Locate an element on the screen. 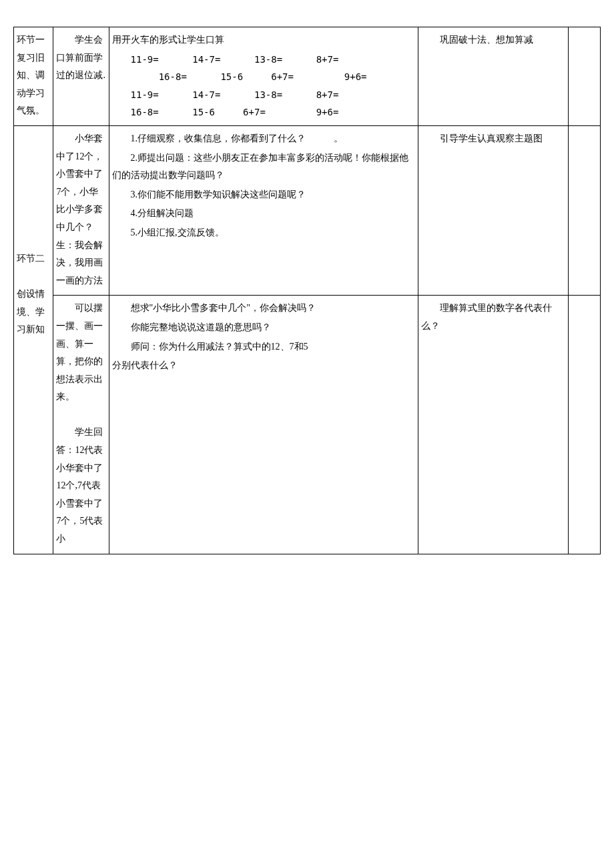 The height and width of the screenshot is (868, 614). teacher-q4: 分别代表什么？ is located at coordinates (264, 366).